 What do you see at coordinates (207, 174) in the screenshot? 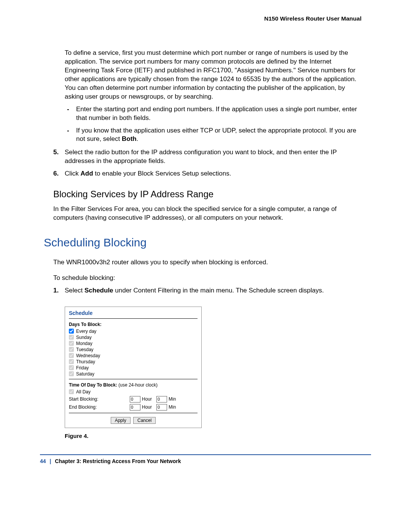
I see `step-6: 6. Click Add to enable your Block Servic…` at bounding box center [207, 174].